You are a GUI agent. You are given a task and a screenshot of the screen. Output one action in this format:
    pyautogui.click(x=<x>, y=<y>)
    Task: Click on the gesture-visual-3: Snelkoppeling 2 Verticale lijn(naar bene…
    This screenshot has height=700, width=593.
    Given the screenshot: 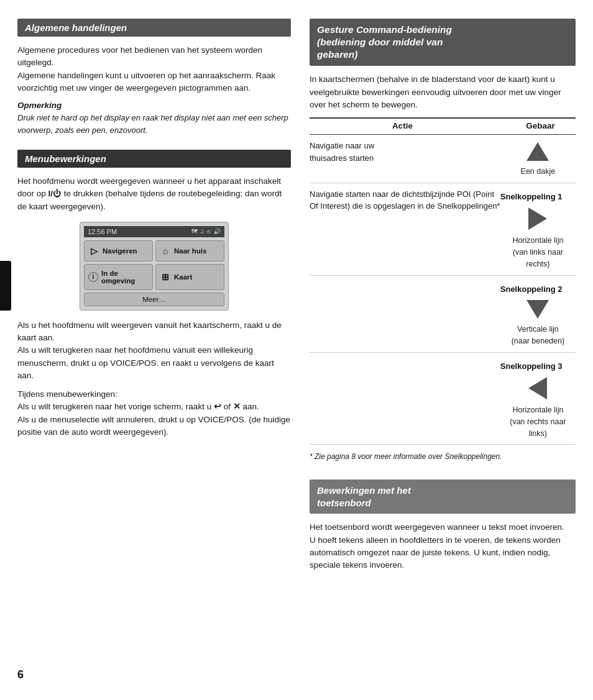 What is the action you would take?
    pyautogui.click(x=538, y=314)
    